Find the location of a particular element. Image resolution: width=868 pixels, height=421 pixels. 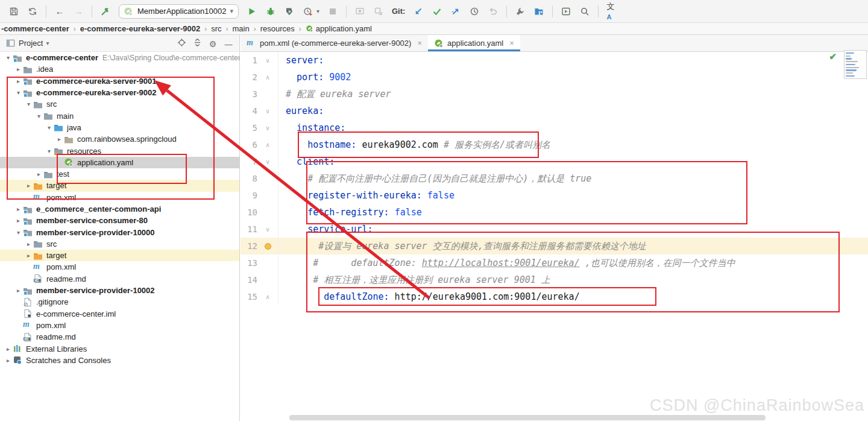

code-line-11: 11∨ service-url: is located at coordinates (555, 229).